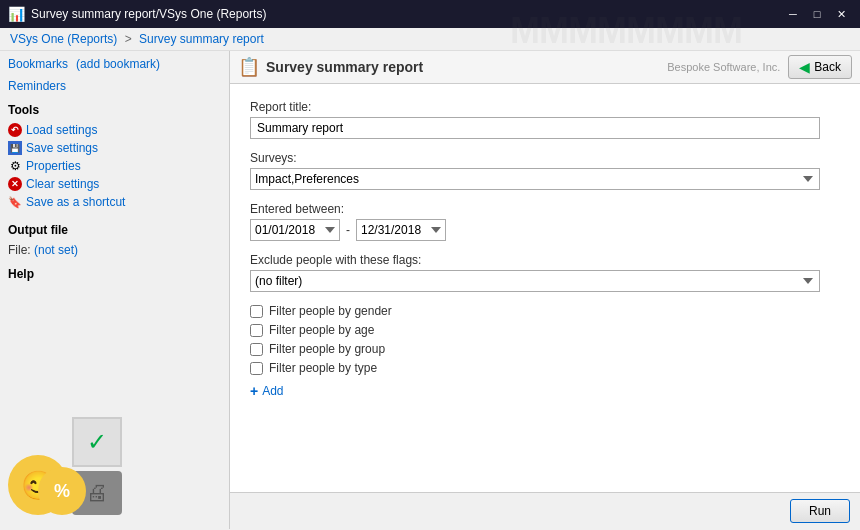 The image size is (860, 530). Describe the element at coordinates (817, 14) in the screenshot. I see `maximize-button: □` at that location.